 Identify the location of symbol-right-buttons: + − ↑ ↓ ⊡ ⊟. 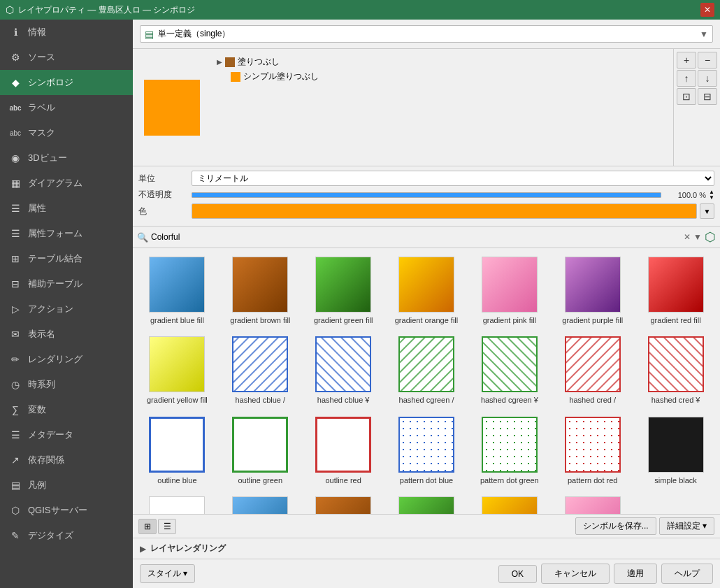
(696, 108).